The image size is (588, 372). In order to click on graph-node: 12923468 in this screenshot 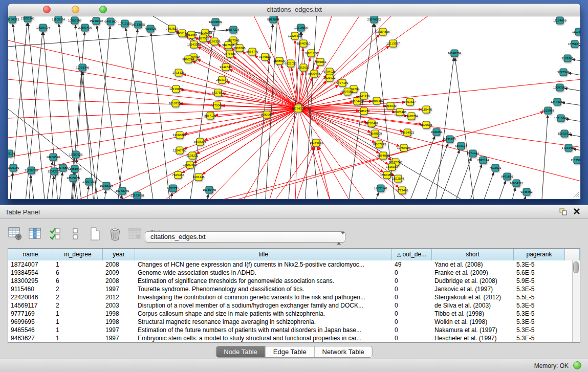, I will do `click(137, 195)`.